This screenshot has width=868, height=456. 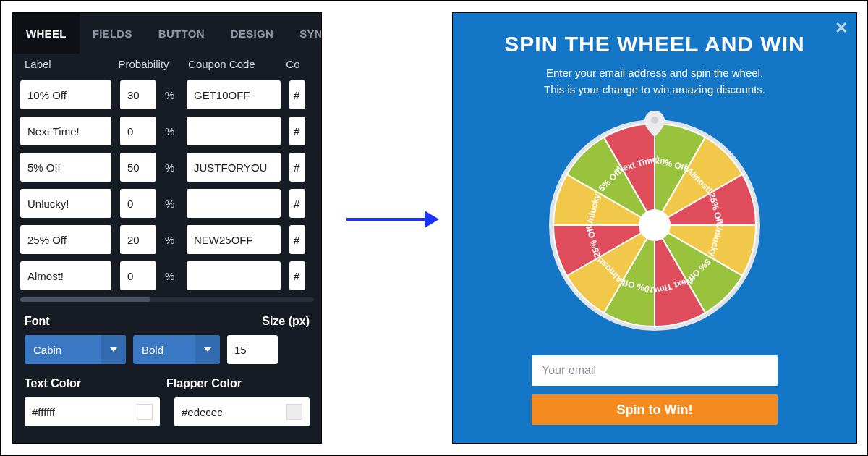 I want to click on close-icon: ✕, so click(x=841, y=28).